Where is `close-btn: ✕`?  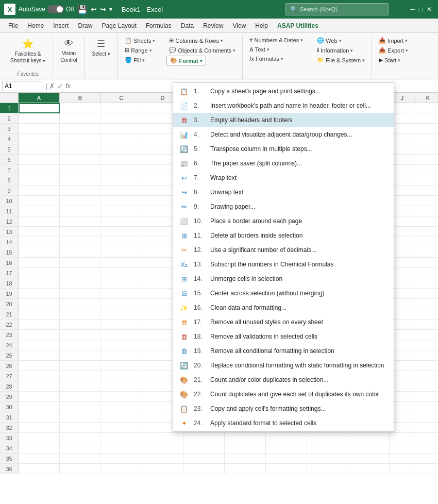 close-btn: ✕ is located at coordinates (429, 9).